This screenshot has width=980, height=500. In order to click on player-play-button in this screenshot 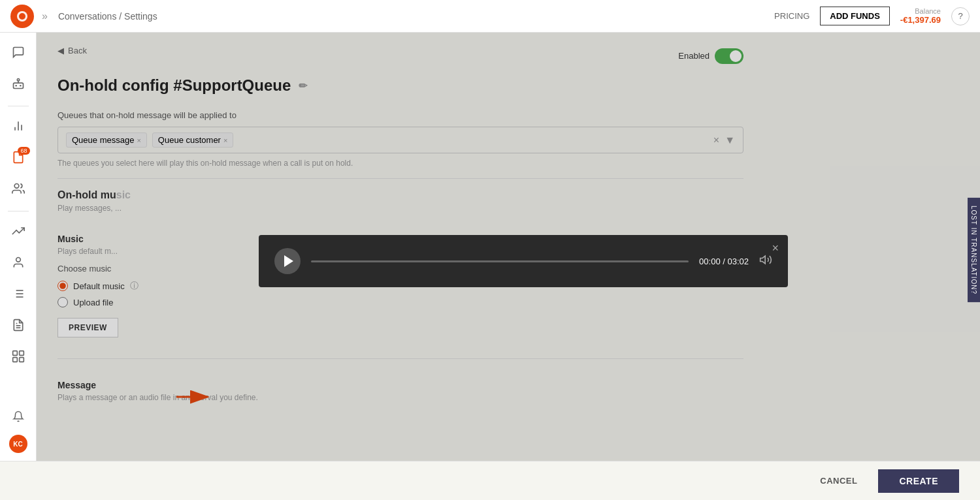, I will do `click(287, 261)`.